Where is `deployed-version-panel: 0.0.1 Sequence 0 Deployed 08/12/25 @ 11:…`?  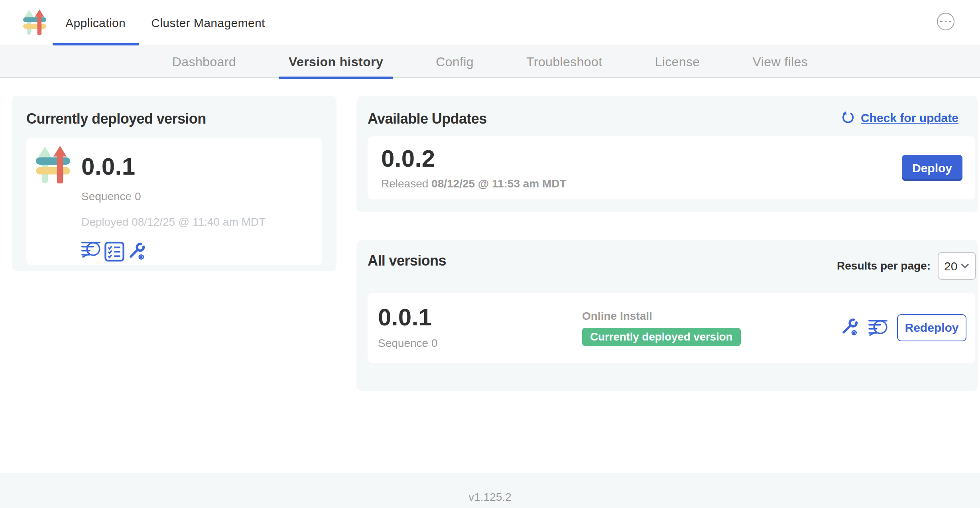 deployed-version-panel: 0.0.1 Sequence 0 Deployed 08/12/25 @ 11:… is located at coordinates (174, 201).